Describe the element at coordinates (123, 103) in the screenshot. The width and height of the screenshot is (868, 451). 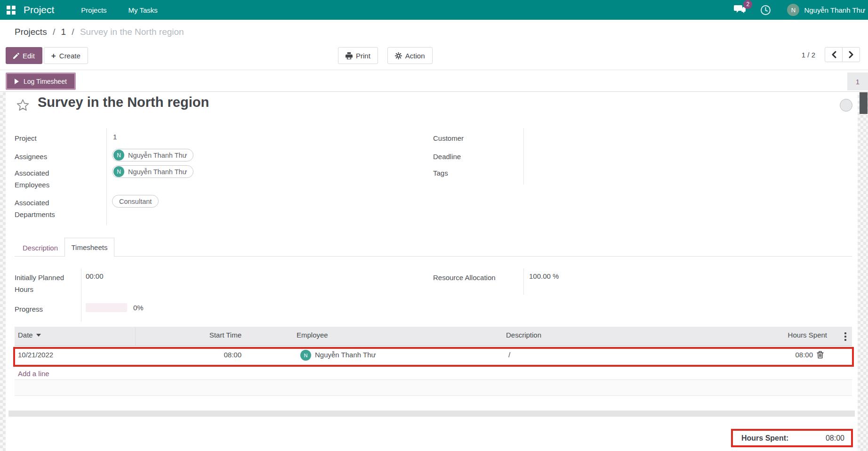
I see `task-title: Survey in the North region` at that location.